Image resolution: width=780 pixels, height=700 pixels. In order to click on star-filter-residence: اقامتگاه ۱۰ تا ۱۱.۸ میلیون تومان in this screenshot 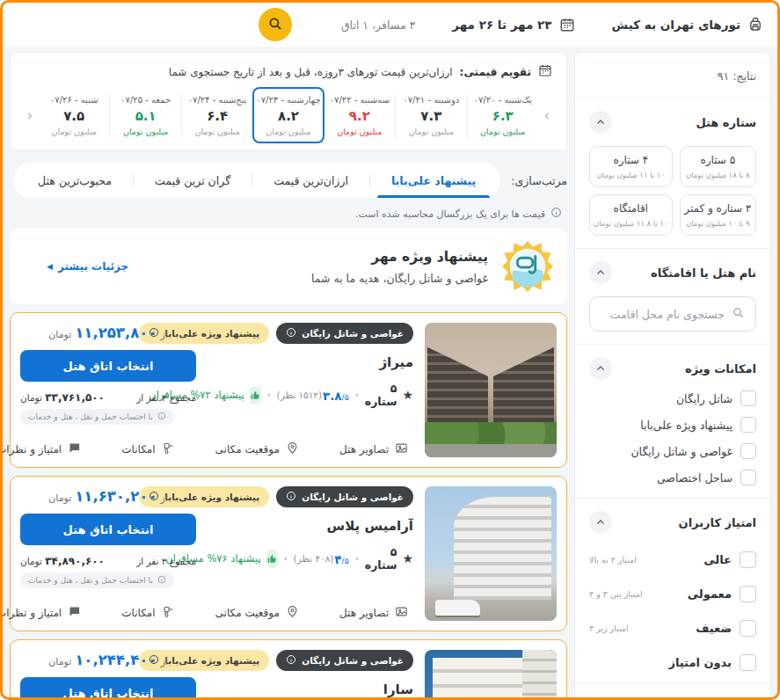, I will do `click(631, 215)`.